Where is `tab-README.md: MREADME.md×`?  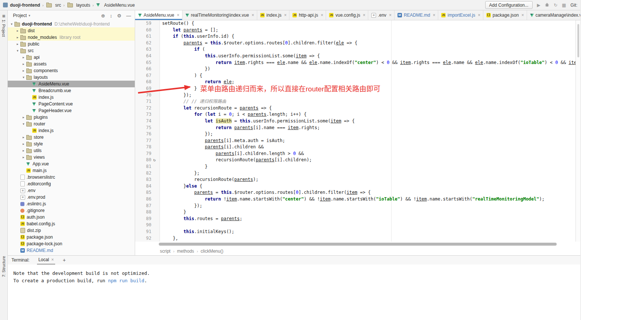 tab-README.md: MREADME.md× is located at coordinates (416, 15).